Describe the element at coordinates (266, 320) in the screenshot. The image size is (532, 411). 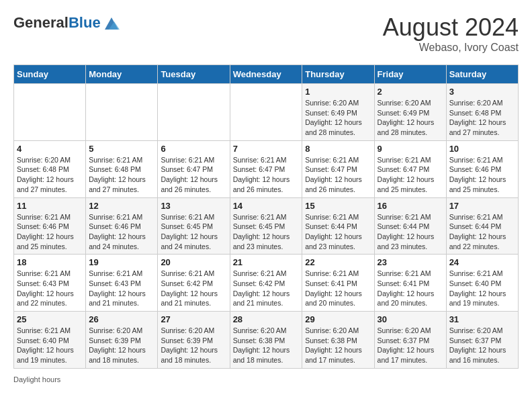
I see `day-number: 28` at that location.